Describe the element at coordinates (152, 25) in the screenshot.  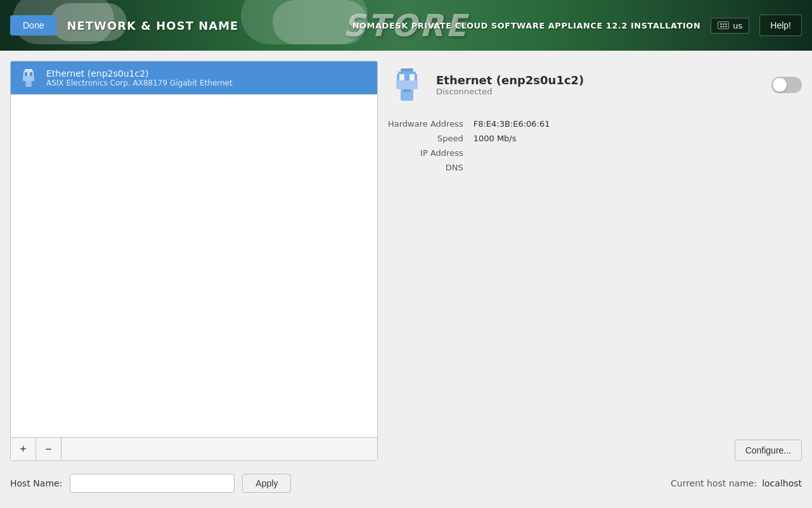
I see `page-title: NETWORK & HOST NAME` at that location.